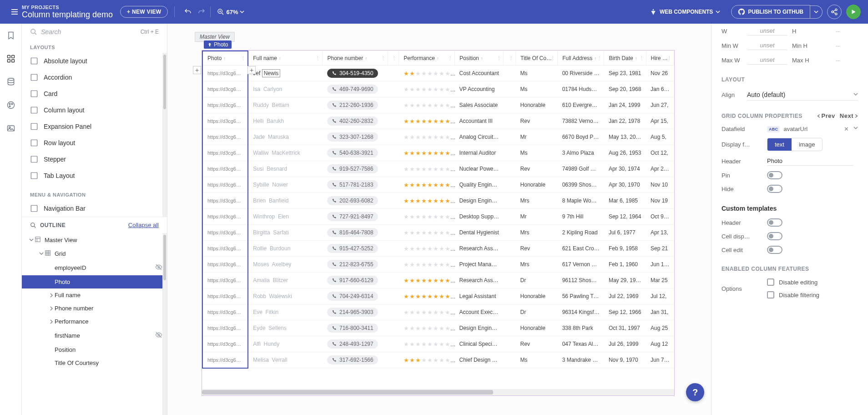 This screenshot has width=868, height=415. I want to click on column-header: Performance↑⋮, so click(427, 58).